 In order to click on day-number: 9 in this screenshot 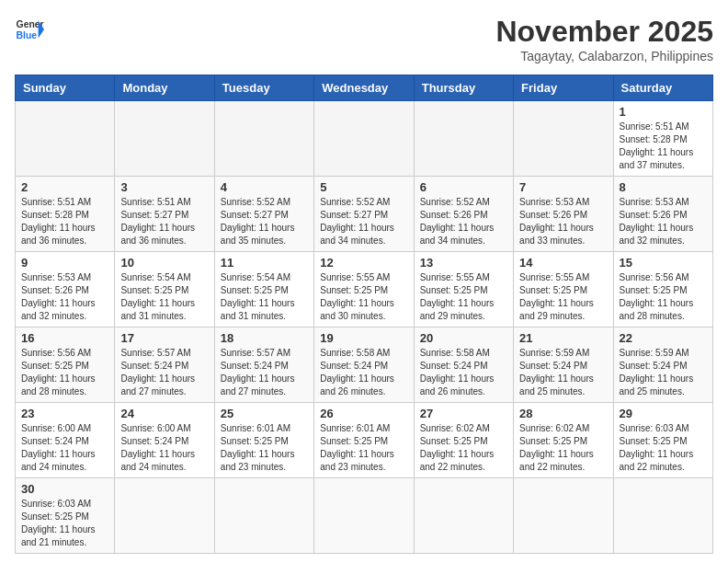, I will do `click(64, 263)`.